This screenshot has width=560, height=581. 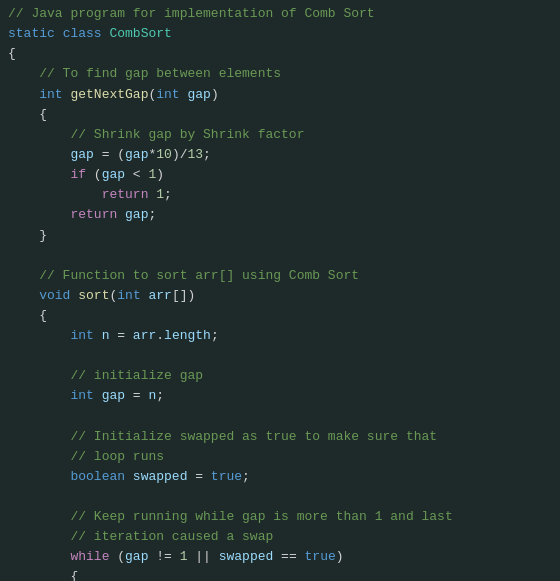 What do you see at coordinates (280, 376) in the screenshot?
I see `code-line: // initialize gap` at bounding box center [280, 376].